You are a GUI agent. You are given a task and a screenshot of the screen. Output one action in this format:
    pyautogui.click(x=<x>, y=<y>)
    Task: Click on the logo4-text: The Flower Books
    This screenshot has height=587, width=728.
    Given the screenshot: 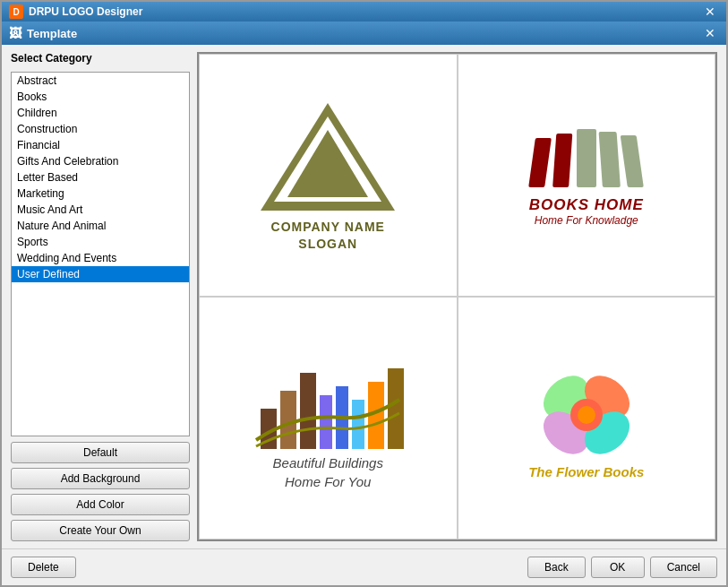 What is the action you would take?
    pyautogui.click(x=586, y=471)
    